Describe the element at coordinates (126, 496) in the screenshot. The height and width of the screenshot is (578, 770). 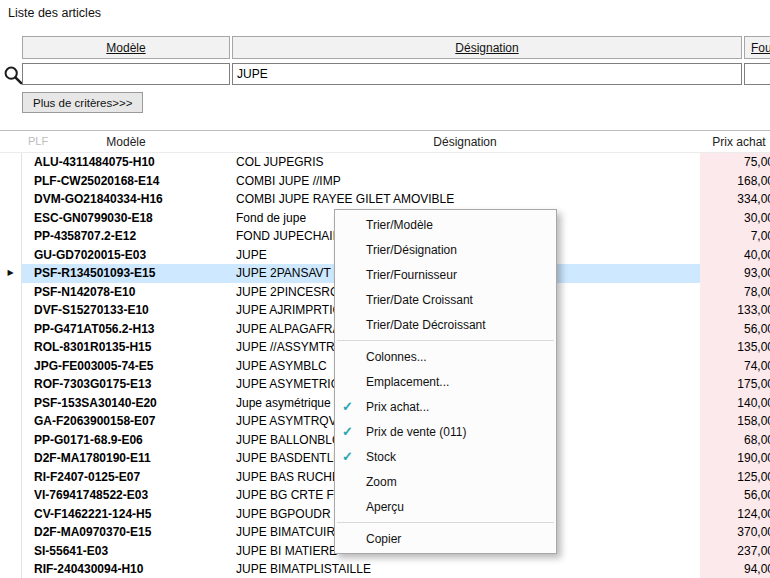
I see `cell-modele: VI-76941748522-E03` at that location.